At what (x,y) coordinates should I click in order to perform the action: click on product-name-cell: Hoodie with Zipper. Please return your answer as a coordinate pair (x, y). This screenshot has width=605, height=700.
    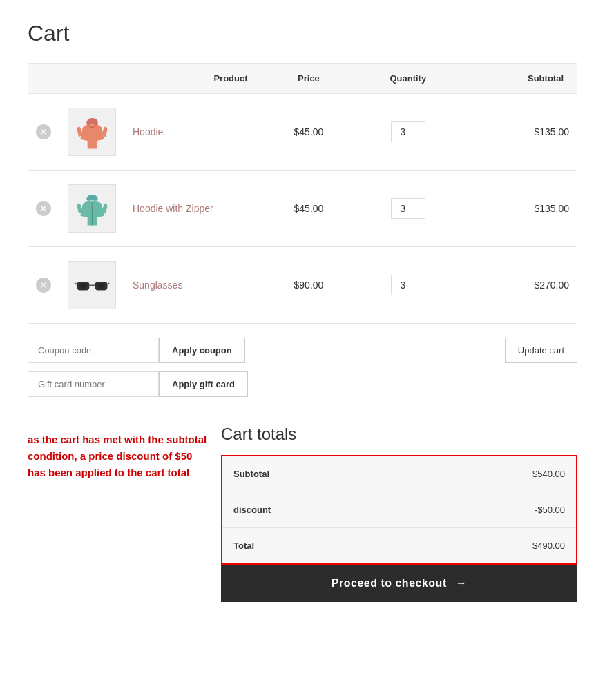
    Looking at the image, I should click on (193, 208).